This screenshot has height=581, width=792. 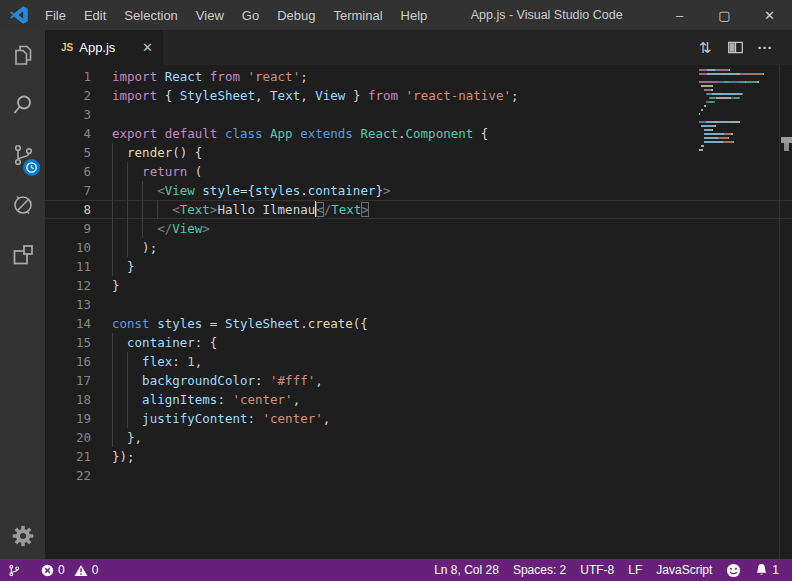 I want to click on notifications-item: 1, so click(x=767, y=570).